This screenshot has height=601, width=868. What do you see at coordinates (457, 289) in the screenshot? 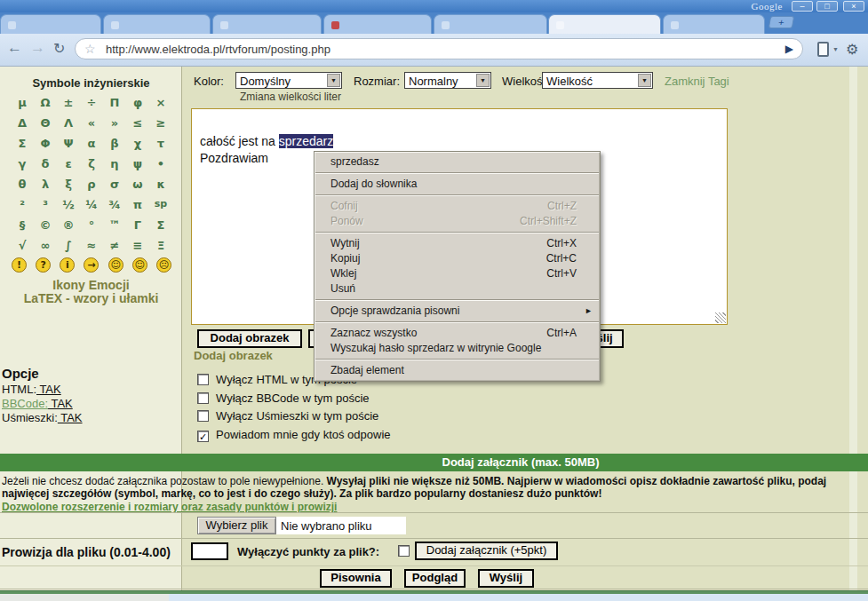
I see `menu-item: Usuń` at bounding box center [457, 289].